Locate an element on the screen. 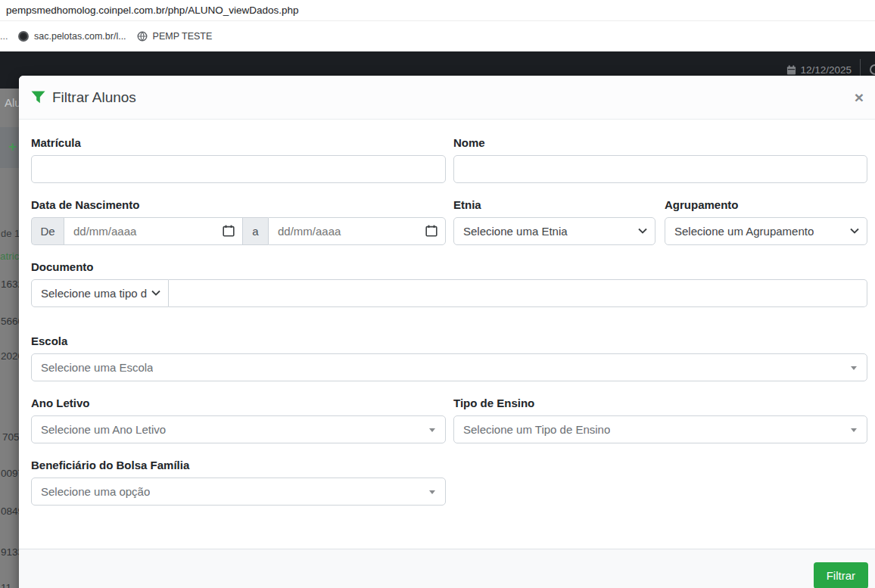 Image resolution: width=875 pixels, height=588 pixels. escola-placeholder: Selecione uma Escola is located at coordinates (97, 368).